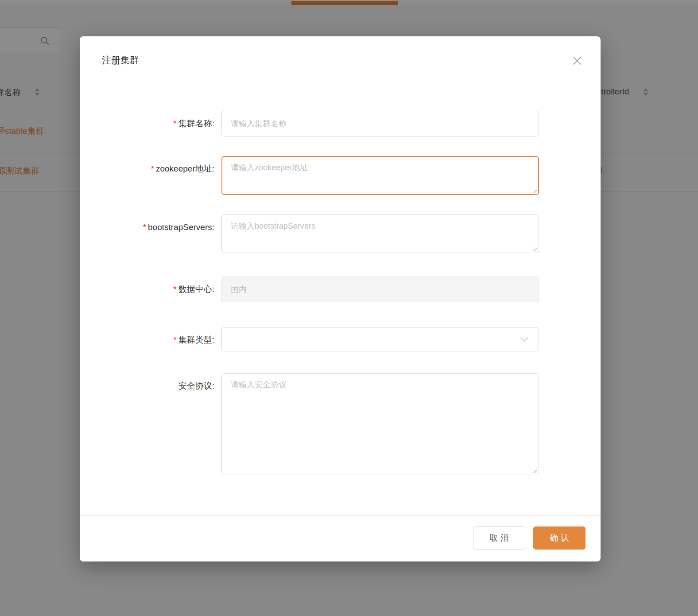 Image resolution: width=698 pixels, height=616 pixels. Describe the element at coordinates (559, 538) in the screenshot. I see `confirm-button: 确 认` at that location.